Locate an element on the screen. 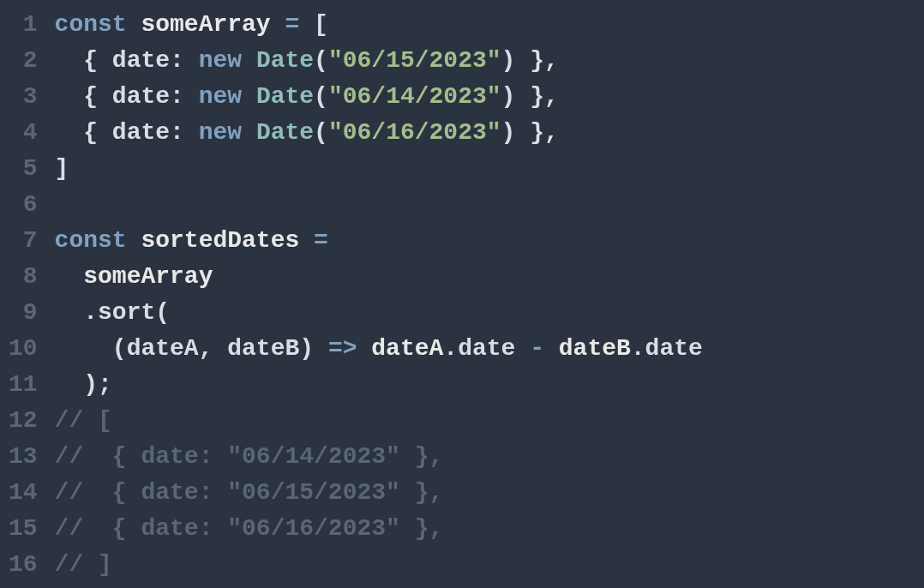 This screenshot has width=924, height=588. semicolon: ; is located at coordinates (105, 384).